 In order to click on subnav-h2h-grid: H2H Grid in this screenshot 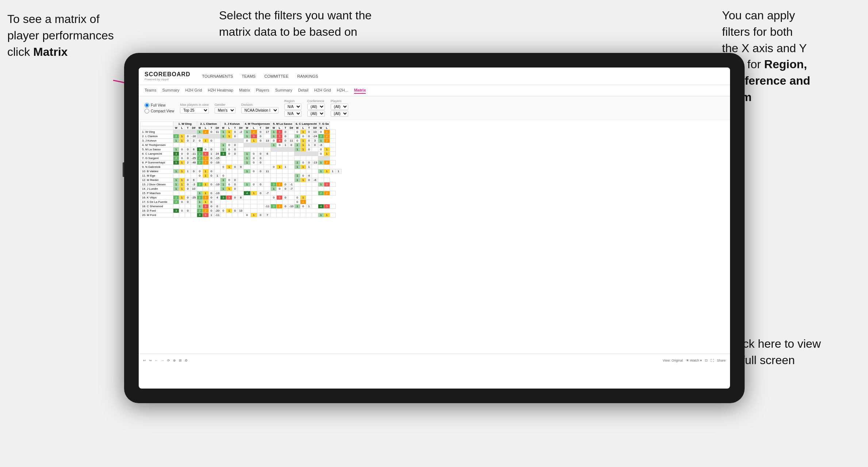, I will do `click(193, 90)`.